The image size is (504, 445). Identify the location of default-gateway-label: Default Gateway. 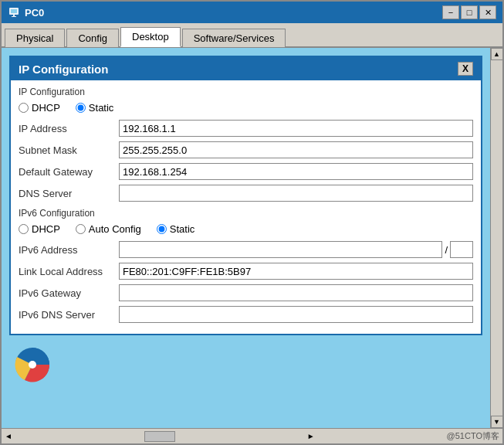
(69, 172).